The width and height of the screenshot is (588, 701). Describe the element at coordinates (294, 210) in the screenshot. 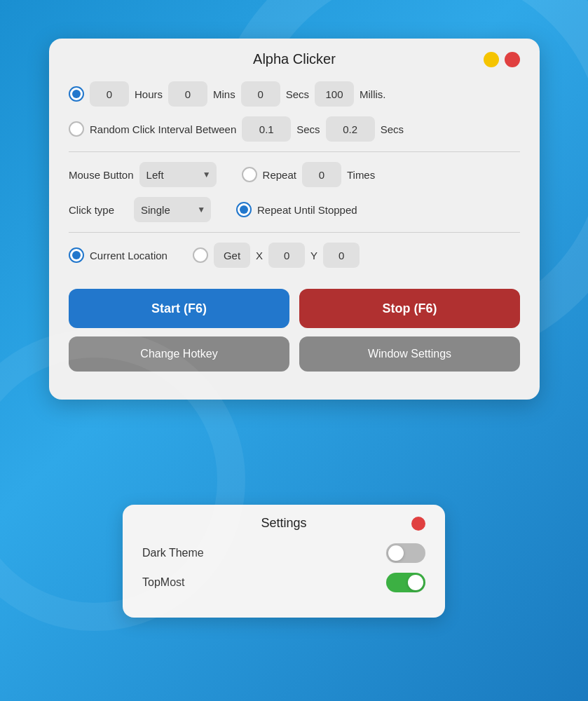

I see `click-type-row: Click type Single Double ▼ Repeat Until …` at that location.